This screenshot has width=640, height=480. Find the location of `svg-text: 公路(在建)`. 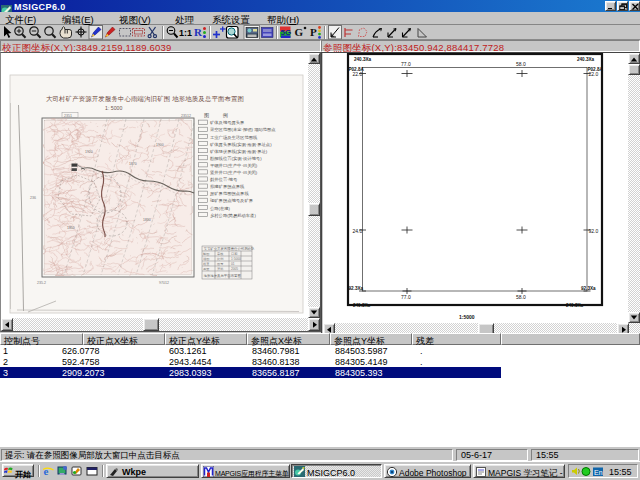

svg-text: 公路(在建) is located at coordinates (220, 208).